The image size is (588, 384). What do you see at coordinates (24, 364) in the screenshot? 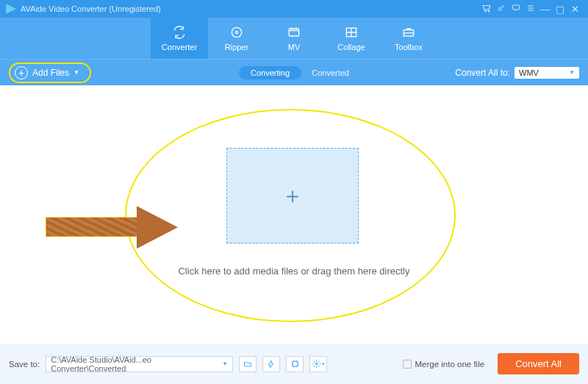
I see `save-to-label: Save to:` at bounding box center [24, 364].